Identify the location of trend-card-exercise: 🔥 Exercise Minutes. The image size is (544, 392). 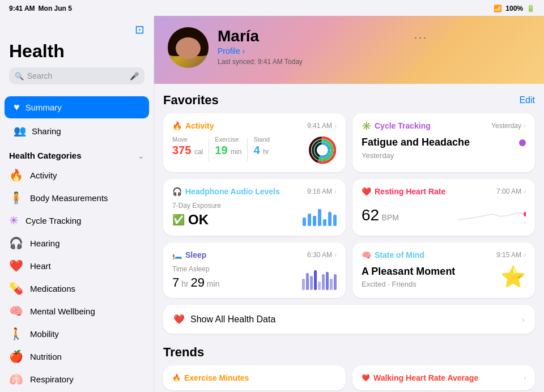
(254, 378).